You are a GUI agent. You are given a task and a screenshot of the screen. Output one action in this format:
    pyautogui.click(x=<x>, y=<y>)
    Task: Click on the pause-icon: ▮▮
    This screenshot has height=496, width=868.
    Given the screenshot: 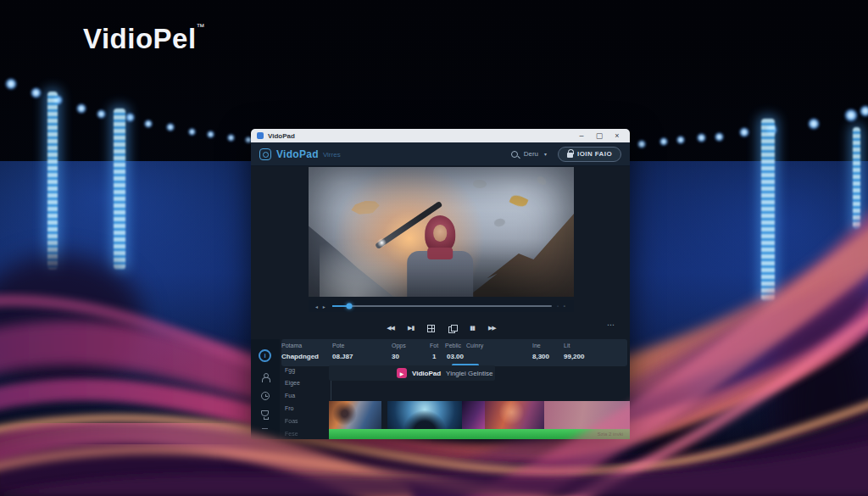 What is the action you would take?
    pyautogui.click(x=472, y=328)
    